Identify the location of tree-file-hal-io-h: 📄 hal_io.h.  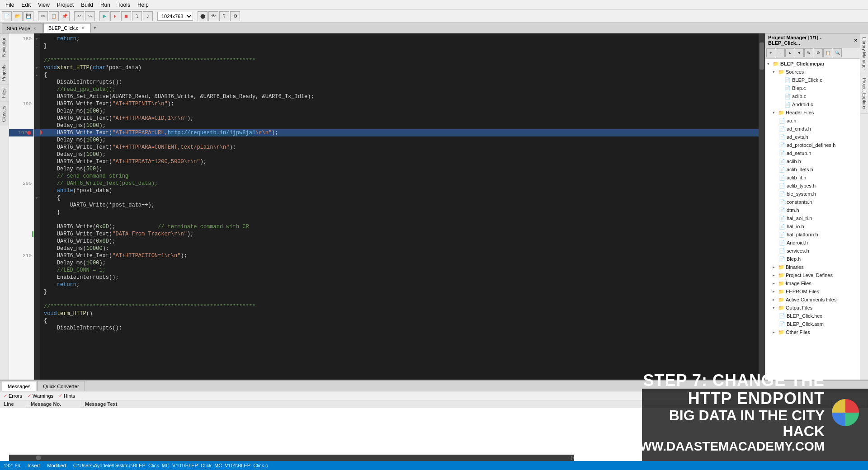
(813, 226).